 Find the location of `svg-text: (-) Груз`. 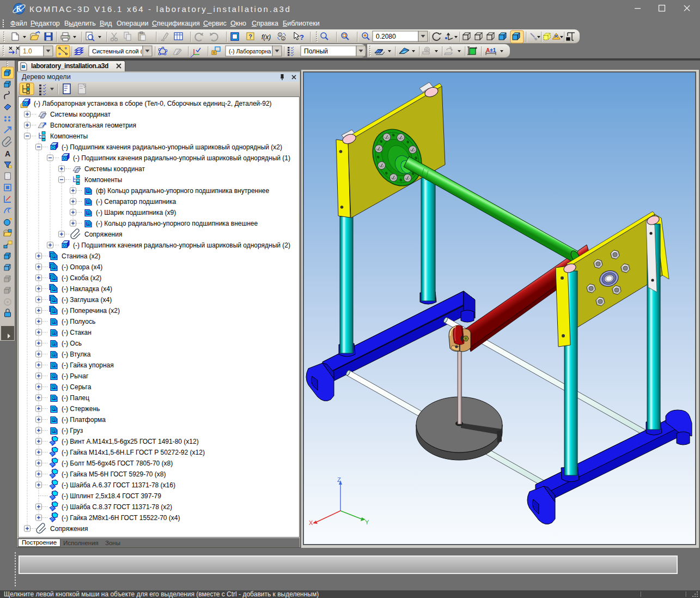

svg-text: (-) Груз is located at coordinates (72, 431).